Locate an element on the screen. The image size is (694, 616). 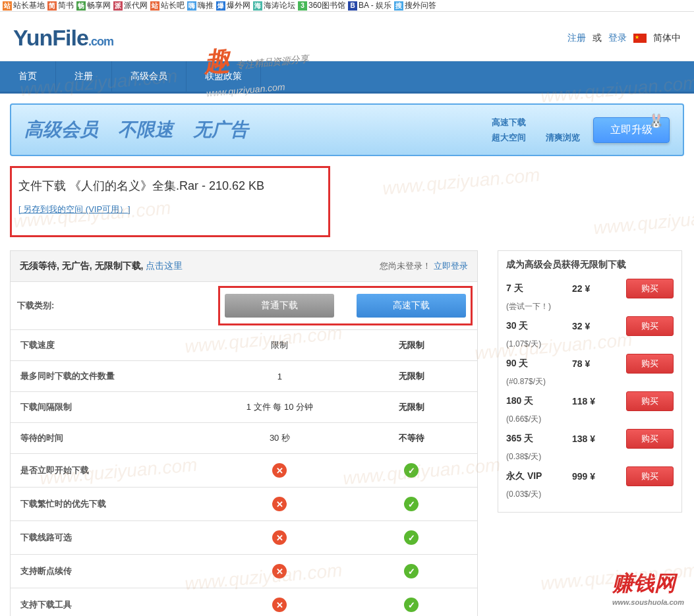
bookmark-item: 站站长基地 is located at coordinates (24, 5).